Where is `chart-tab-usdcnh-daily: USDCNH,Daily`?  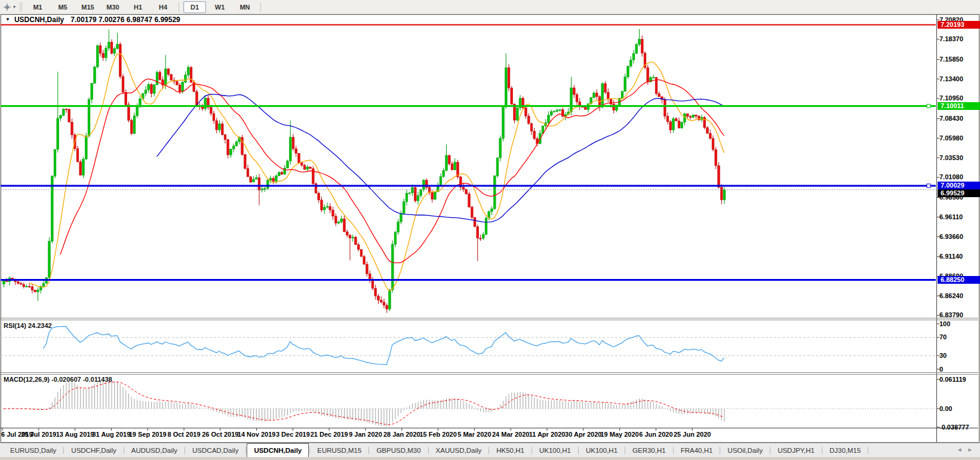
chart-tab-usdcnh-daily: USDCNH,Daily is located at coordinates (278, 450).